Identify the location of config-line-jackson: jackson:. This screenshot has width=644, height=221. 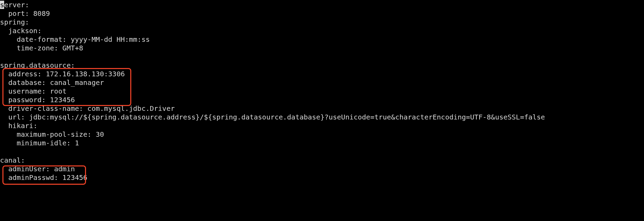
(322, 31).